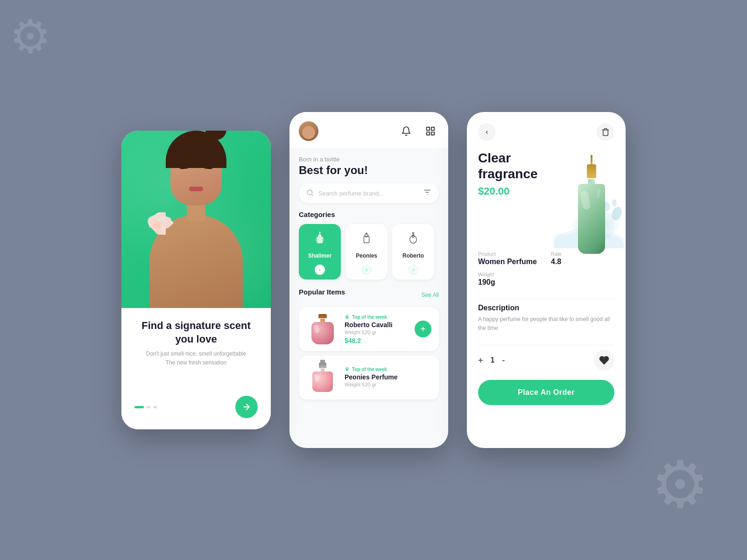 This screenshot has width=747, height=560. What do you see at coordinates (369, 252) in the screenshot?
I see `categories-list: Shalimer › Peonies ›` at bounding box center [369, 252].